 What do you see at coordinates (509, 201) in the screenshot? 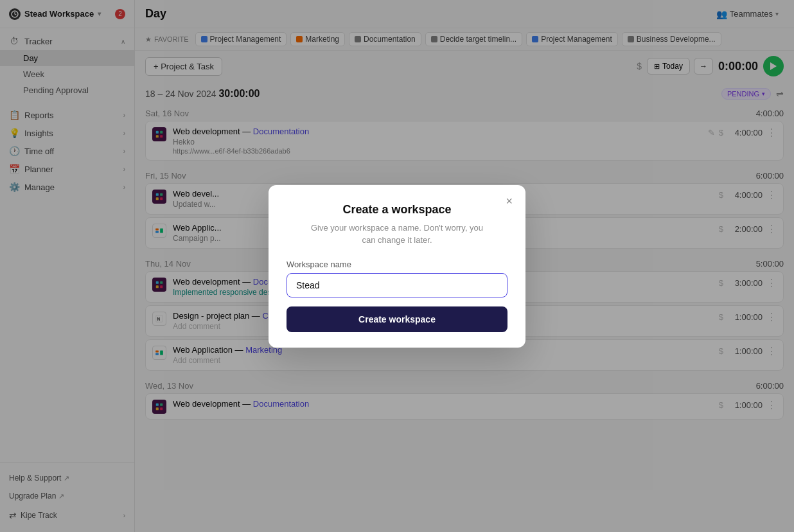
I see `modal-close-button: ×` at bounding box center [509, 201].